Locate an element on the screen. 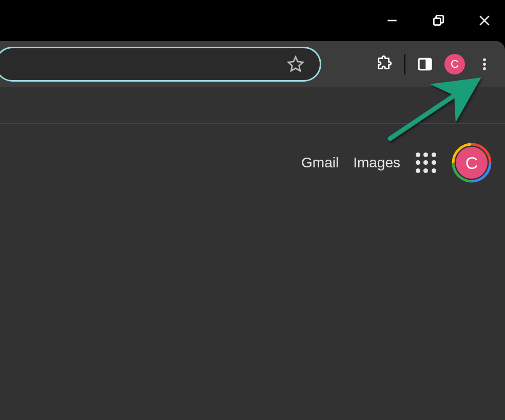  google-account-avatar: C is located at coordinates (472, 163).